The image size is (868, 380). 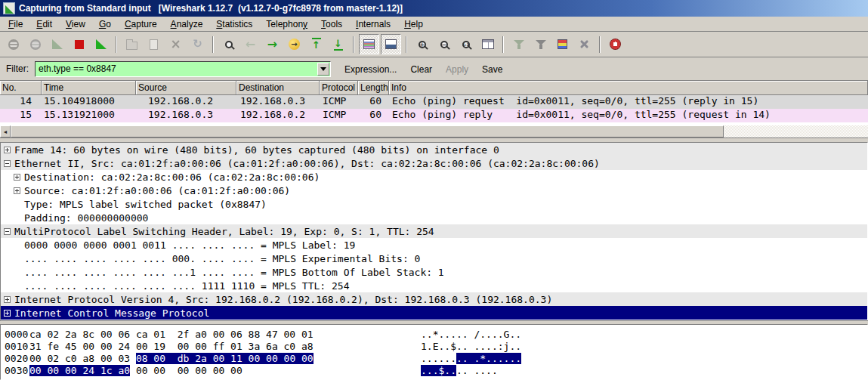 I want to click on go-forward-icon: →, so click(x=272, y=45).